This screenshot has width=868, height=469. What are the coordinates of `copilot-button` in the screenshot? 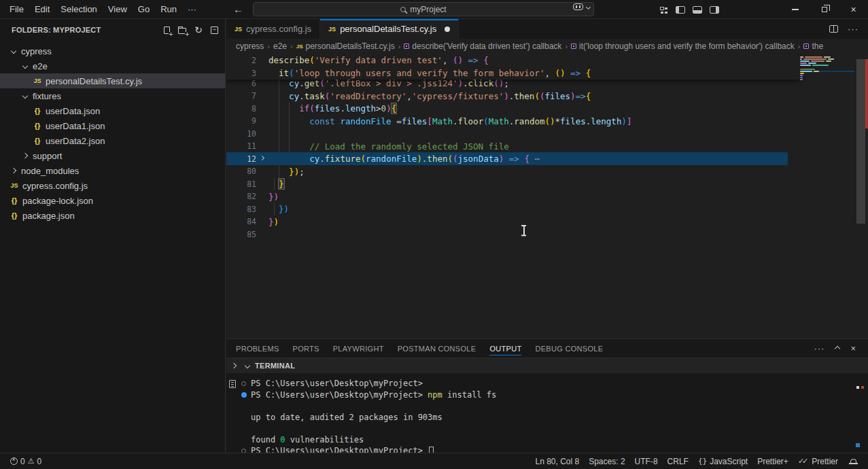 It's located at (582, 7).